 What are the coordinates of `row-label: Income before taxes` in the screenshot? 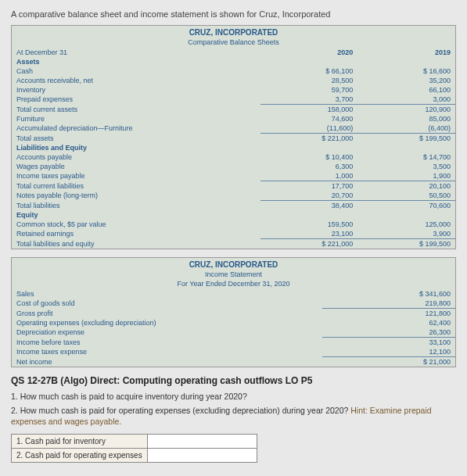 It's located at (167, 342).